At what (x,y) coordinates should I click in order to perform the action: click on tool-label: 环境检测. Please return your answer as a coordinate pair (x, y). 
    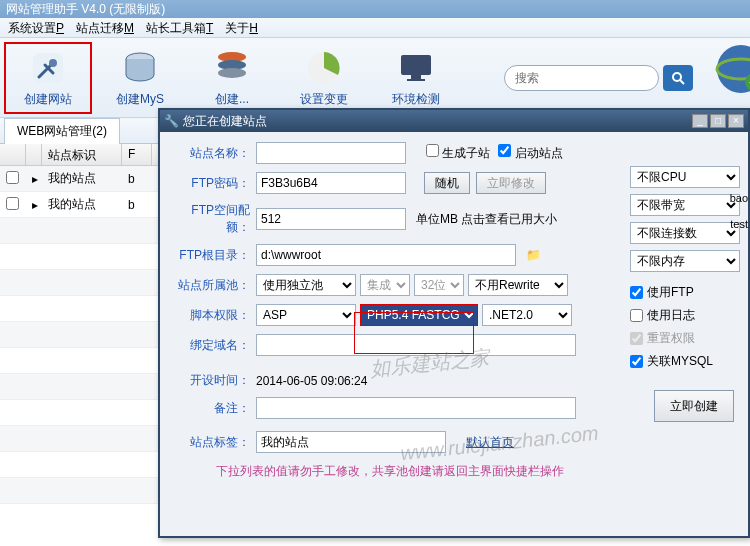
    Looking at the image, I should click on (416, 100).